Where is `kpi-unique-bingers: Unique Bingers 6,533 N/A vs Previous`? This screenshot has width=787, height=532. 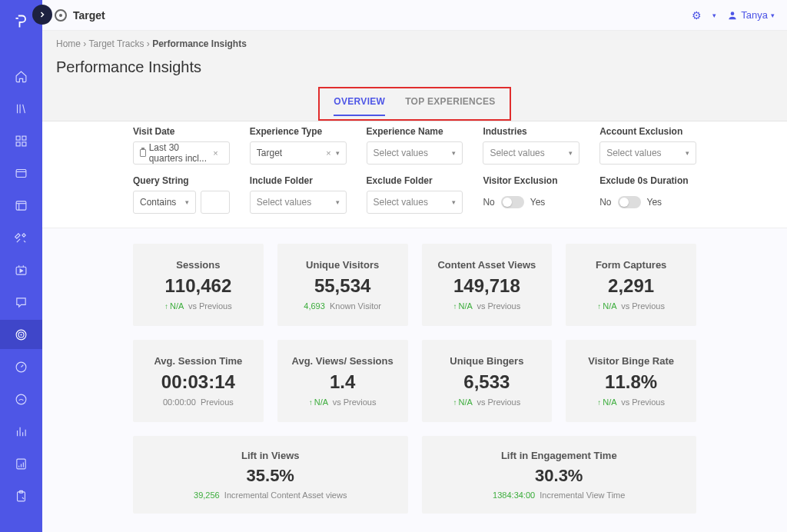 kpi-unique-bingers: Unique Bingers 6,533 N/A vs Previous is located at coordinates (487, 381).